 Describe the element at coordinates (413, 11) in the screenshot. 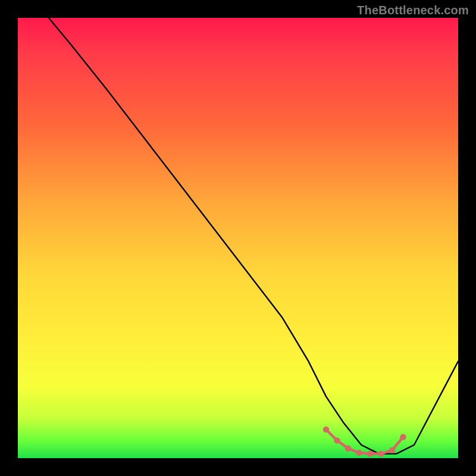

I see `watermark-text: TheBottleneck.com` at that location.